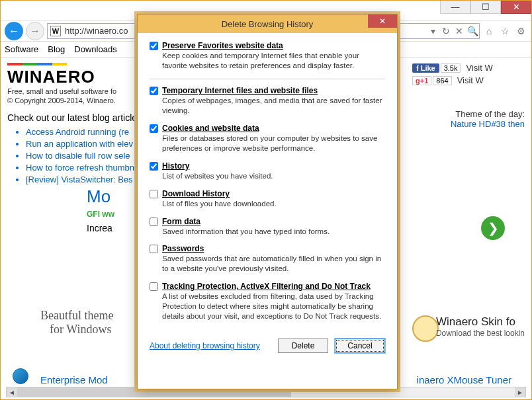 The height and width of the screenshot is (400, 532). What do you see at coordinates (274, 46) in the screenshot?
I see `option-label: Preserve Favorites website data` at bounding box center [274, 46].